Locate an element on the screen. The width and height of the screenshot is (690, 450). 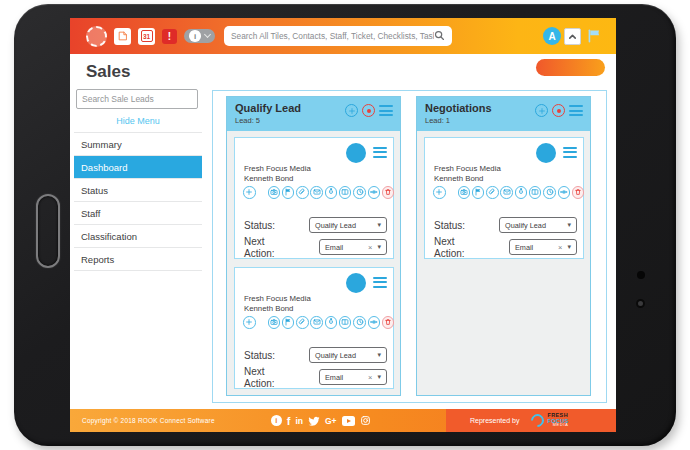
alert-icon: ! is located at coordinates (170, 36).